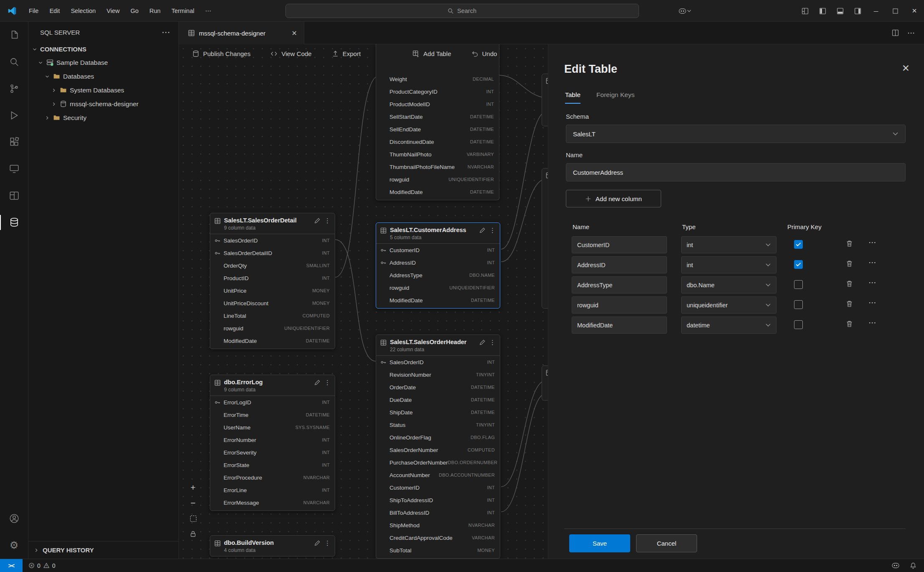 Image resolution: width=924 pixels, height=572 pixels. I want to click on query-history-section: QUERY HISTORY, so click(104, 550).